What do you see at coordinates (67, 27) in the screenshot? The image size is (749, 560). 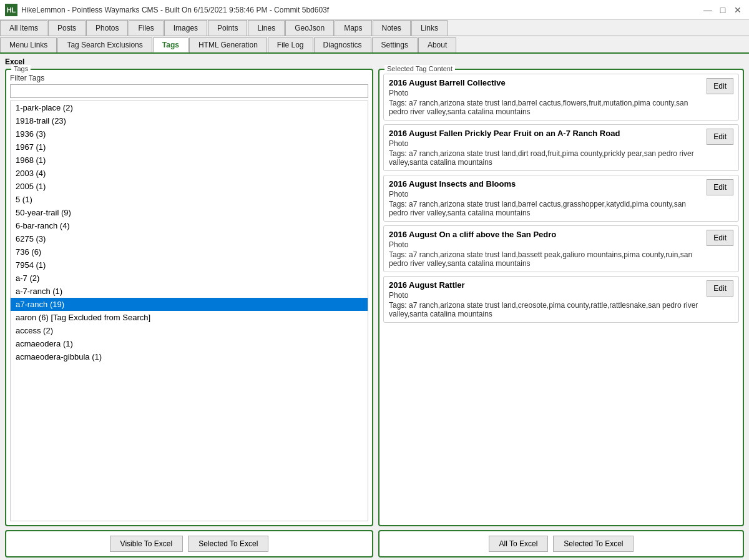 I see `nav-tab-posts: Posts` at bounding box center [67, 27].